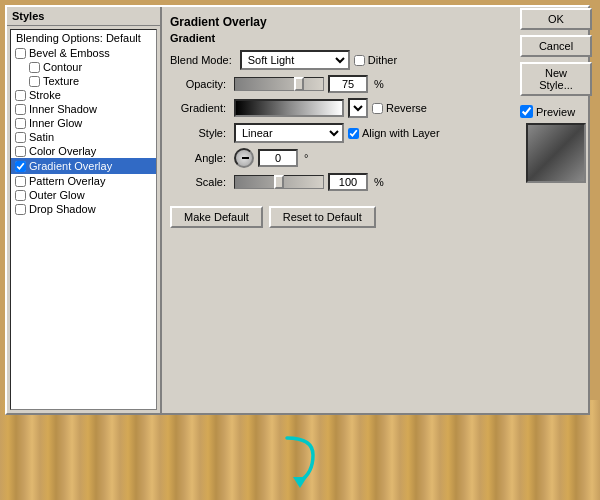 This screenshot has height=500, width=600. What do you see at coordinates (556, 153) in the screenshot?
I see `preview-thumbnail` at bounding box center [556, 153].